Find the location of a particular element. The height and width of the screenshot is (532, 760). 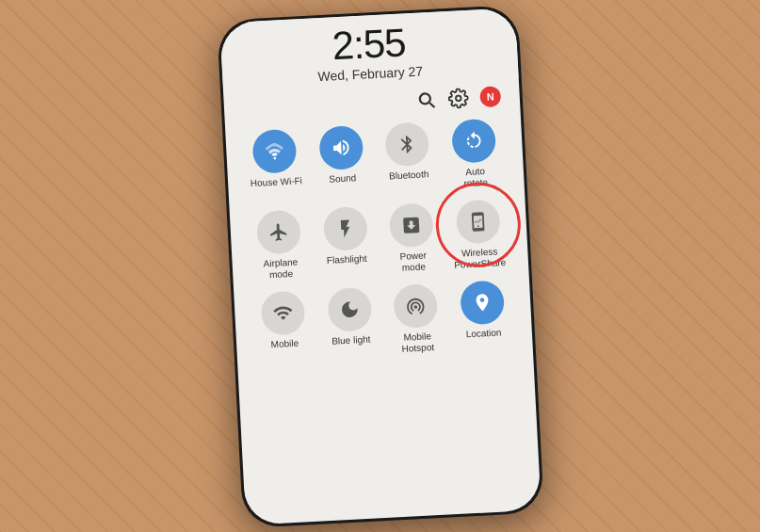

tile-mobile: Mobile is located at coordinates (283, 326).